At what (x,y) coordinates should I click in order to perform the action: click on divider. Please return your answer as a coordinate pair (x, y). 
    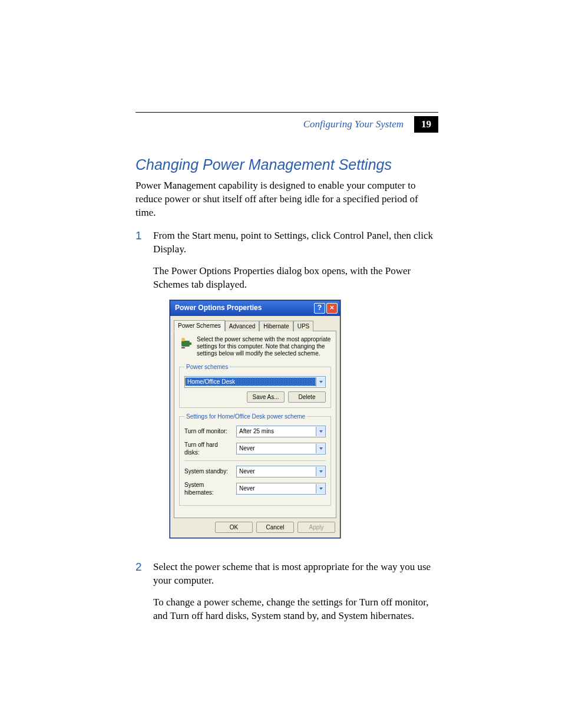
    Looking at the image, I should click on (255, 461).